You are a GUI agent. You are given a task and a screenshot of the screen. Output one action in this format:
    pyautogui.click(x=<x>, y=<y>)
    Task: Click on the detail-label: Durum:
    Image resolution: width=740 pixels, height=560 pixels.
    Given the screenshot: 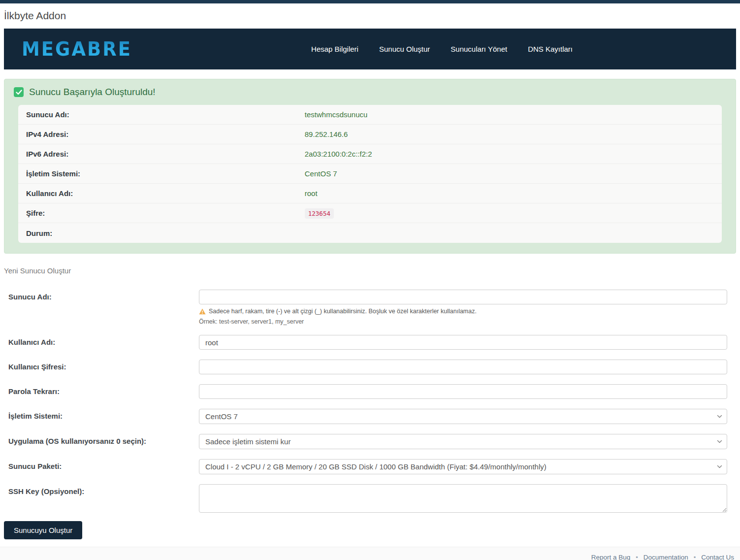 What is the action you would take?
    pyautogui.click(x=165, y=233)
    